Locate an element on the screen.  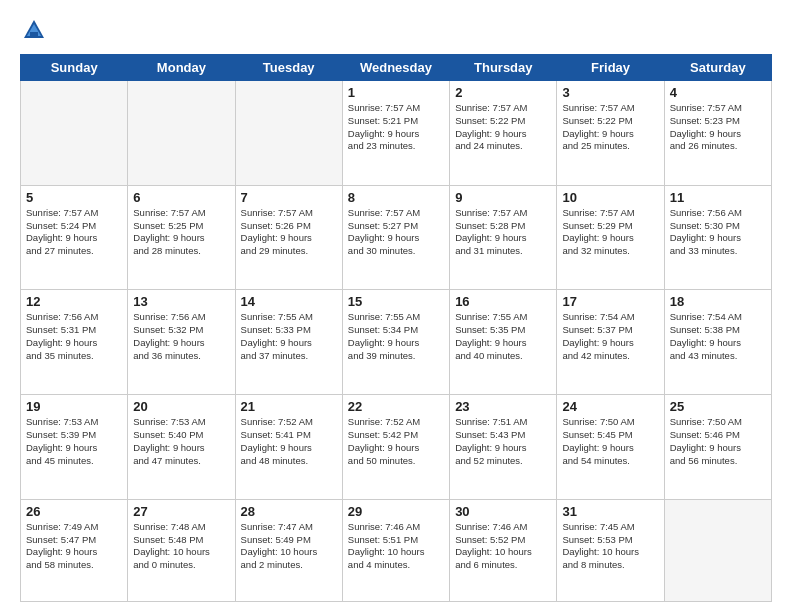
calendar-day-cell: 12Sunrise: 7:56 AM Sunset: 5:31 PM Dayli… is located at coordinates (74, 342).